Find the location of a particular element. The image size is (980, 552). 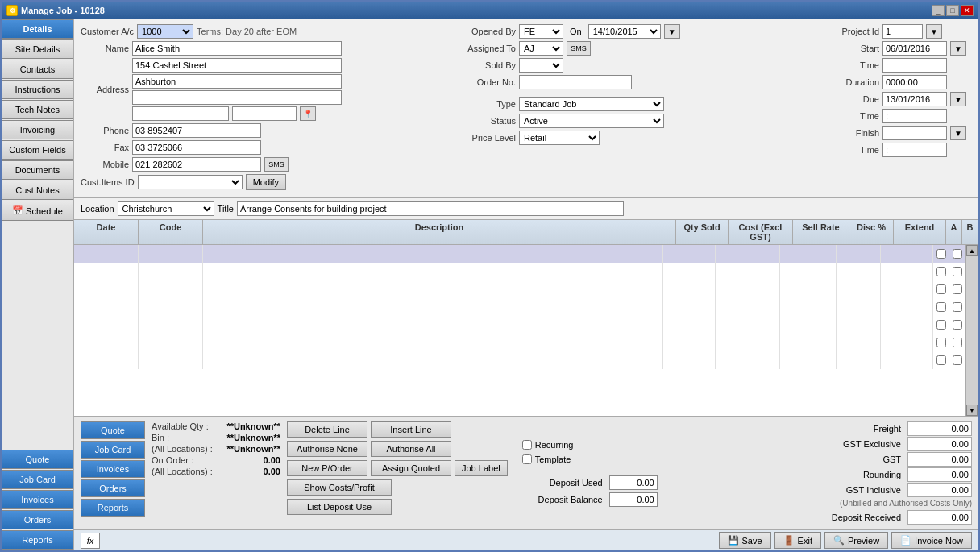

phone-input is located at coordinates (197, 131).